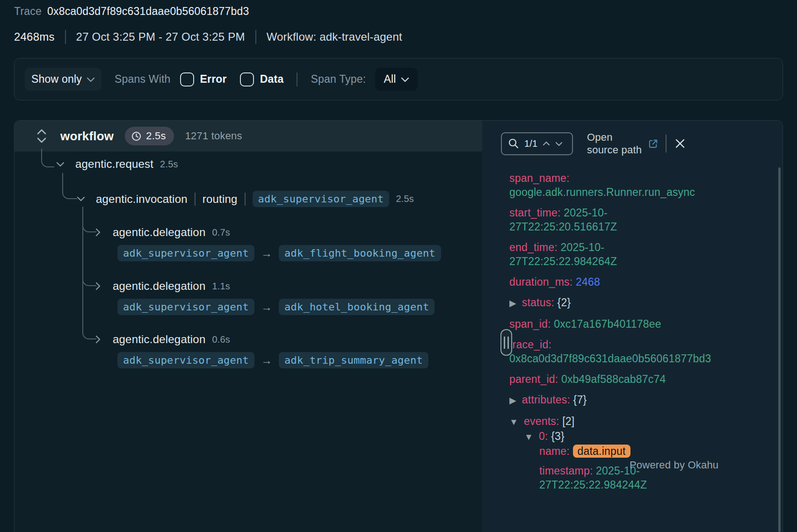  What do you see at coordinates (543, 436) in the screenshot?
I see `attr-key: 0:` at bounding box center [543, 436].